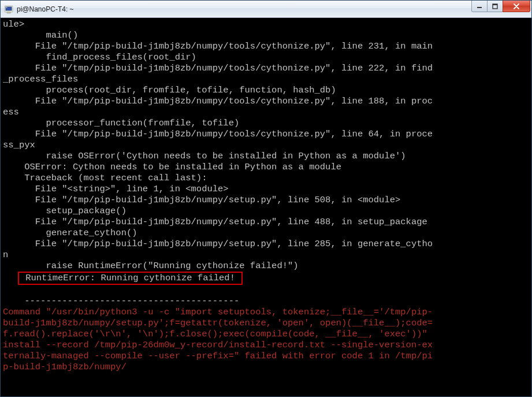 The width and height of the screenshot is (532, 397). I want to click on terminal-line: ule>, so click(267, 24).